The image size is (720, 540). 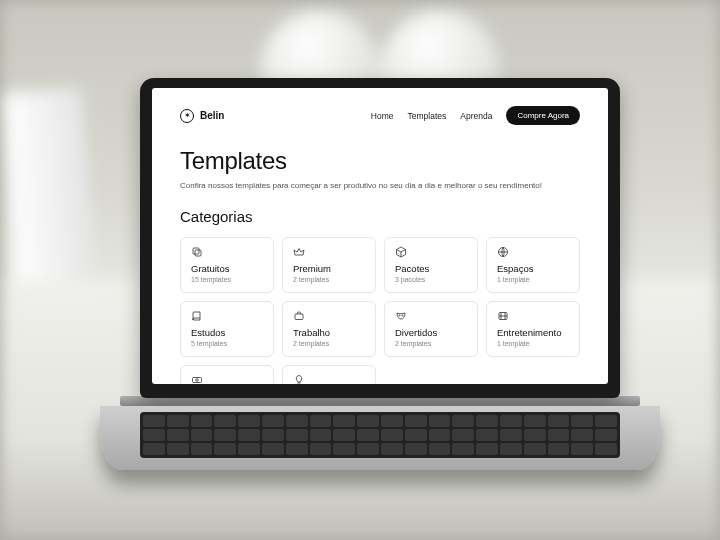 What do you see at coordinates (431, 265) in the screenshot?
I see `category-card-pacotes: Pacotes 3 pacotes` at bounding box center [431, 265].